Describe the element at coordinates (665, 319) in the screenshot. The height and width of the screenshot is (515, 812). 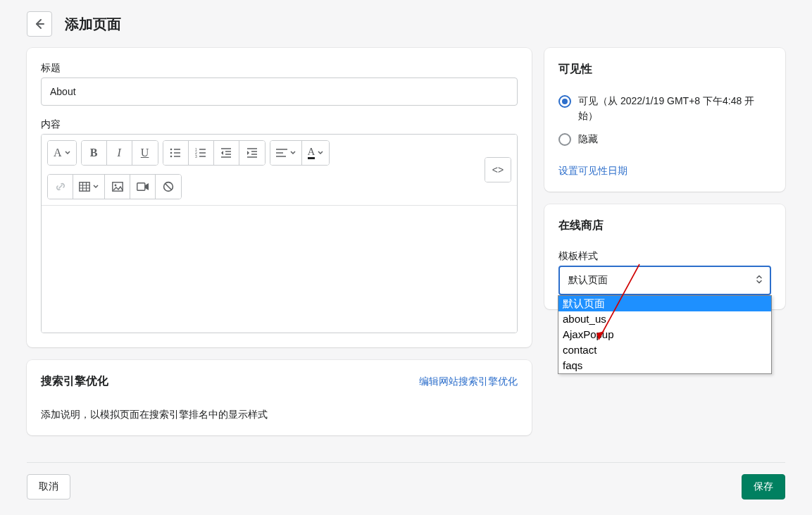
I see `template-option: about_us` at that location.